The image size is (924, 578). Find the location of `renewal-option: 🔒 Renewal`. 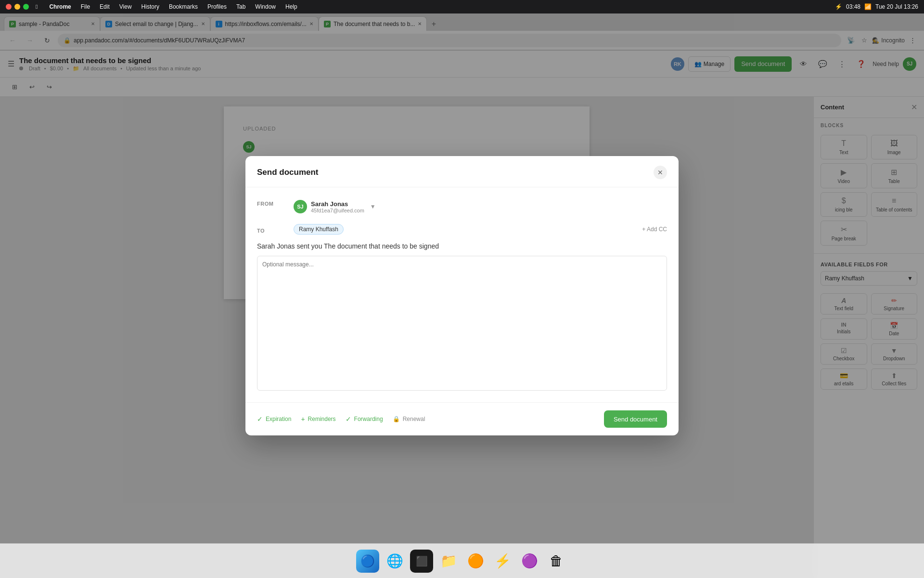

renewal-option: 🔒 Renewal is located at coordinates (409, 419).